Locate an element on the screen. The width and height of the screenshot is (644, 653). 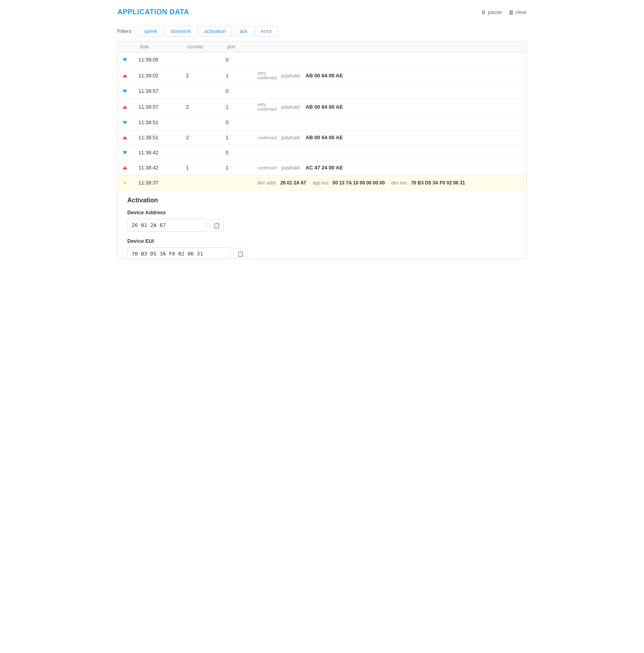
row-dev-eui-value: 70 B3 D5 3A F0 02 06 31 is located at coordinates (438, 183).